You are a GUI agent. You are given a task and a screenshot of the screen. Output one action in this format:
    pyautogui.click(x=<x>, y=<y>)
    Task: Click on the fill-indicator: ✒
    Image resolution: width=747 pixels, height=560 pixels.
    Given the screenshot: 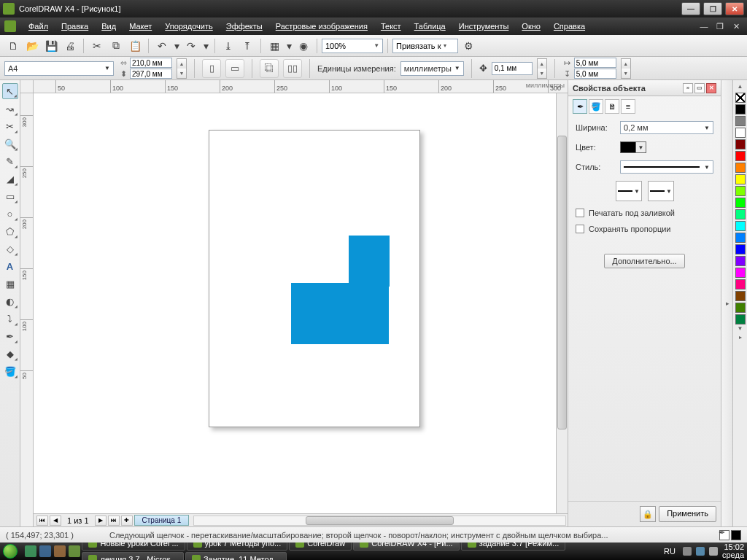 What is the action you would take?
    pyautogui.click(x=724, y=535)
    